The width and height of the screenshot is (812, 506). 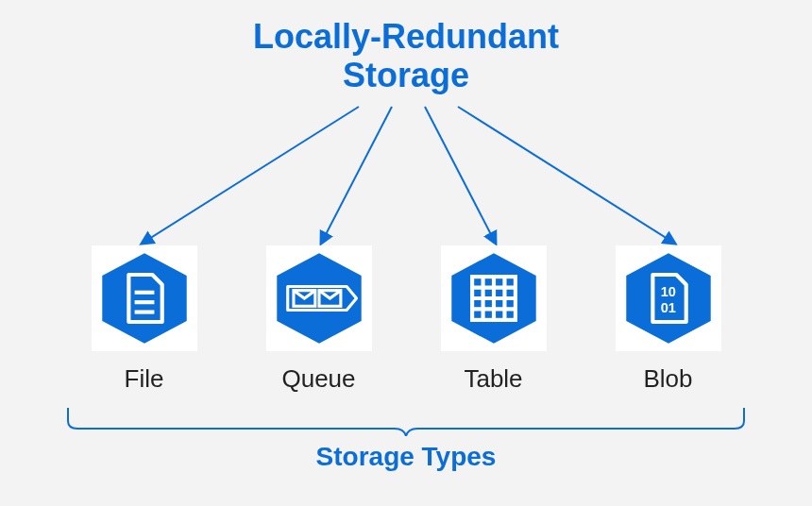 I want to click on file-tile, so click(x=144, y=298).